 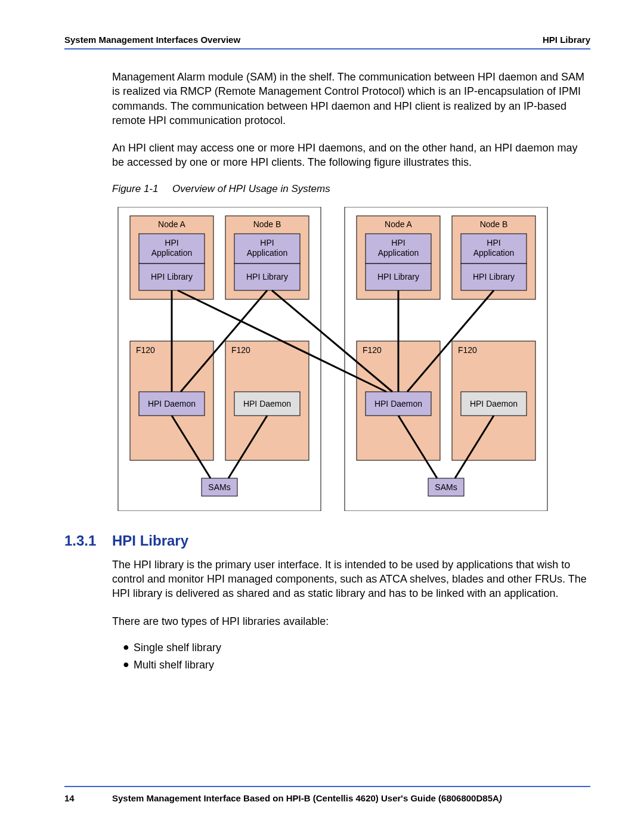 What do you see at coordinates (494, 253) in the screenshot?
I see `node-b2-app-l2: Application` at bounding box center [494, 253].